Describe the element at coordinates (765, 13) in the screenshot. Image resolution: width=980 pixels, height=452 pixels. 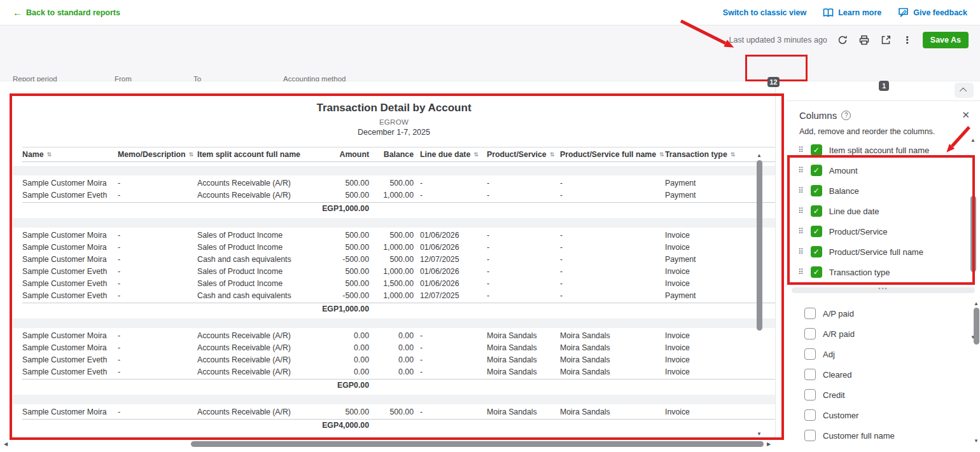
I see `switch-to-classic-view-link: Switch to classic view` at that location.